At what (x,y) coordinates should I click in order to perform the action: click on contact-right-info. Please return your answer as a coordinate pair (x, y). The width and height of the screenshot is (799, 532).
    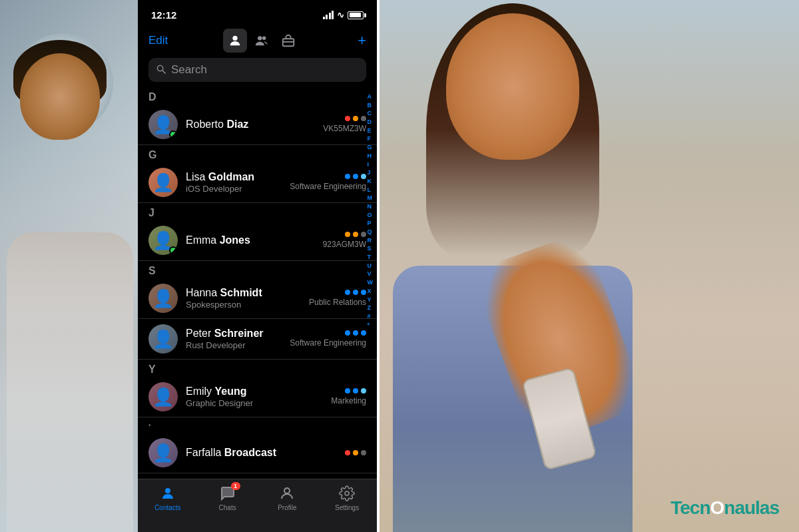
    Looking at the image, I should click on (356, 453).